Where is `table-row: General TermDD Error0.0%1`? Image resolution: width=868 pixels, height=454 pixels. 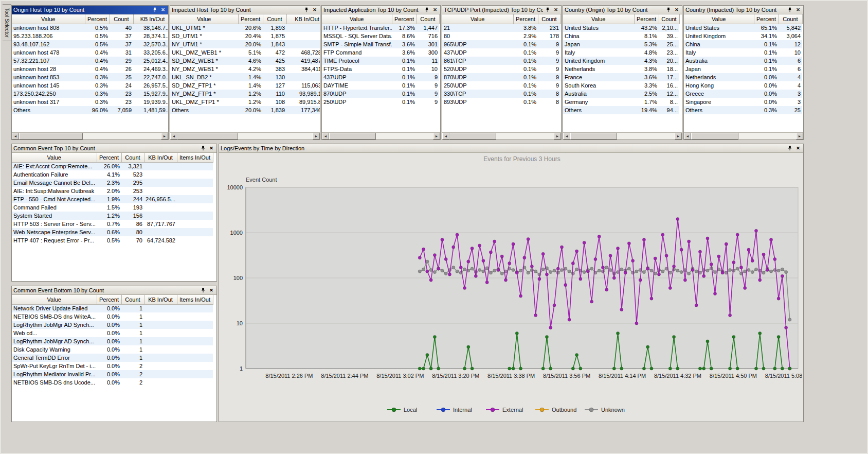
table-row: General TermDD Error0.0%1 is located at coordinates (112, 358).